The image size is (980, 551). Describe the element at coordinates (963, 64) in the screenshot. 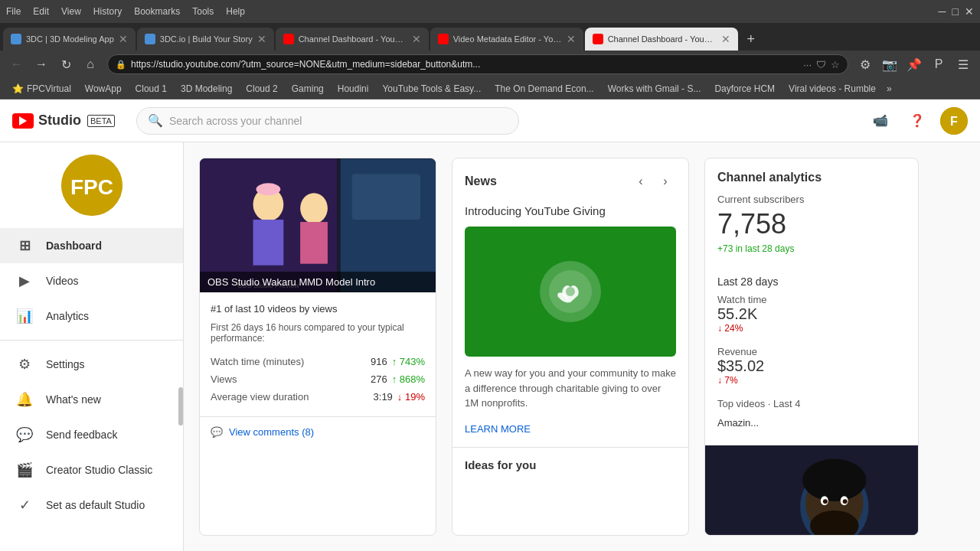

I see `hamburger-menu: ☰` at that location.